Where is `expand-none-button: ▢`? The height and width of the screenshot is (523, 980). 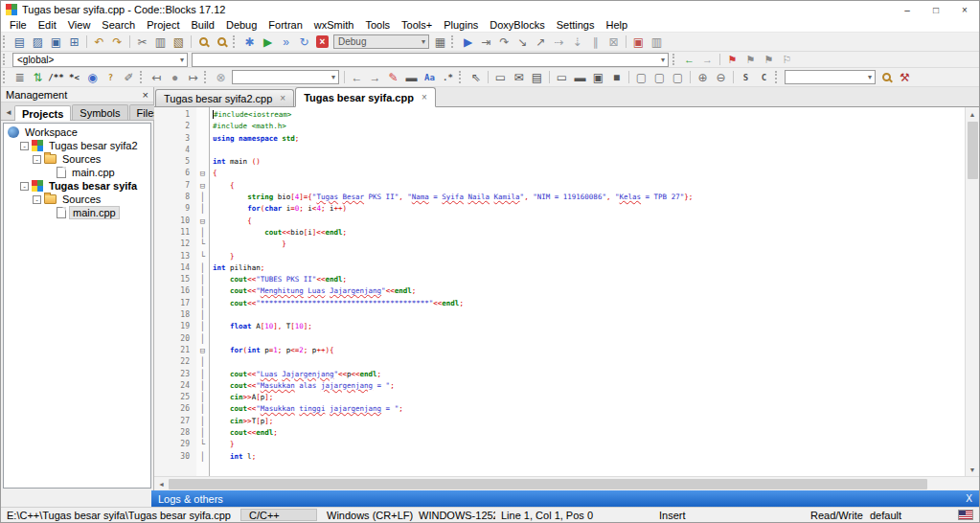 expand-none-button: ▢ is located at coordinates (642, 77).